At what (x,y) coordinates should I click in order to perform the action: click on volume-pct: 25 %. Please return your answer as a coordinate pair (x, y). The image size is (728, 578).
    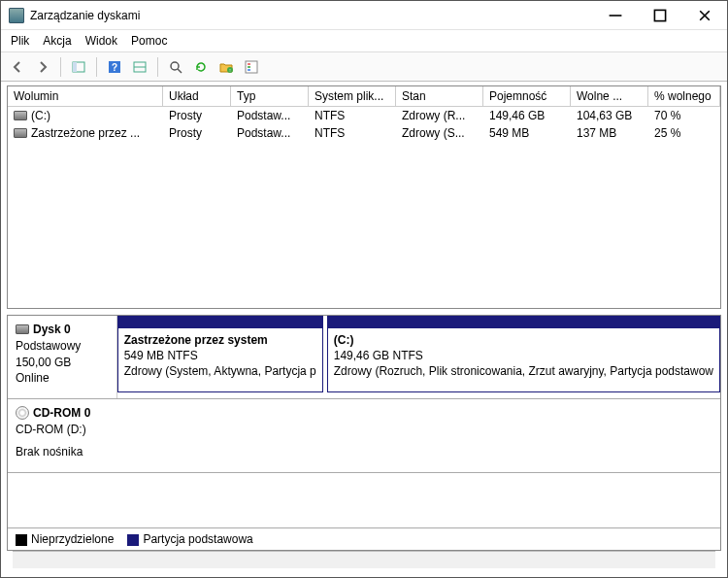
    Looking at the image, I should click on (684, 133).